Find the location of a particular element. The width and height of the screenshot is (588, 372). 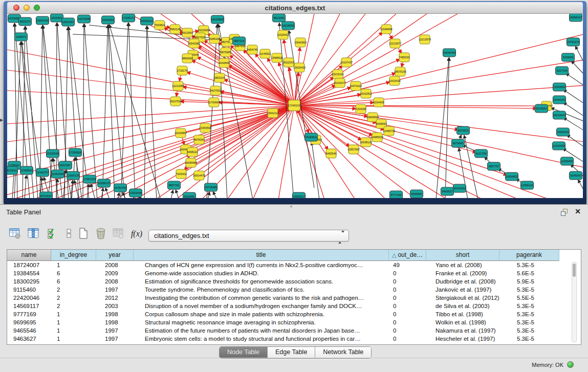

close-panel-icon: ✕ is located at coordinates (578, 211).